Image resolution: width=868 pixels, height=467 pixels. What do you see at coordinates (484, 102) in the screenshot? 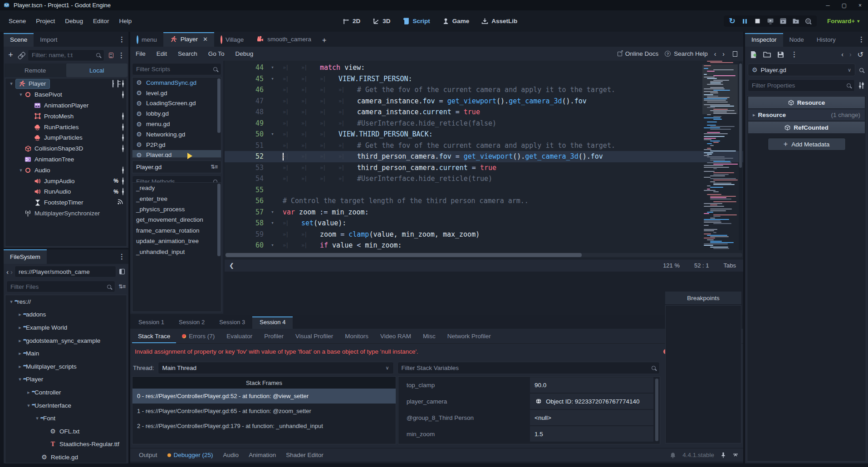
I see `code-line-47: 47»|»|»|»|camera_instance.fov = get_view…` at bounding box center [484, 102].